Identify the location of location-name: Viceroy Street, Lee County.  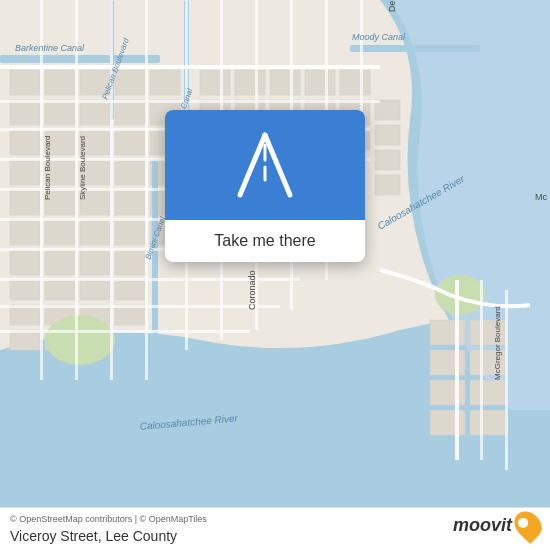
(94, 536).